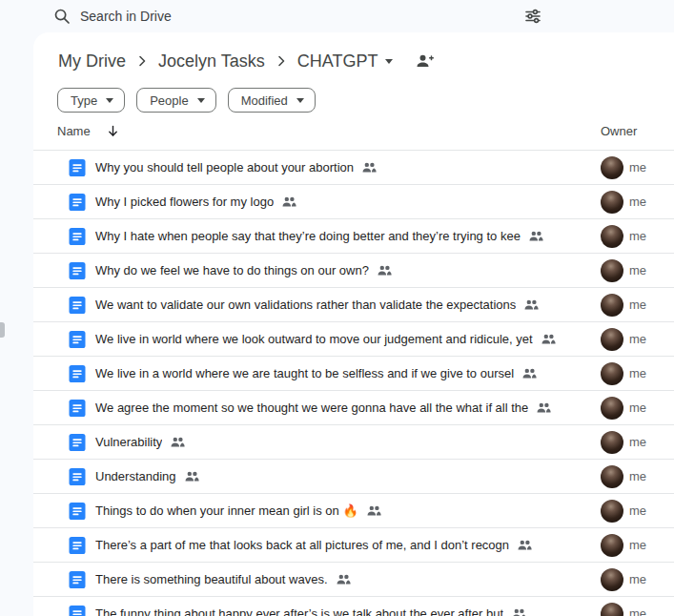 This screenshot has height=616, width=674. Describe the element at coordinates (354, 132) in the screenshot. I see `file-list-header: Name Owner` at that location.